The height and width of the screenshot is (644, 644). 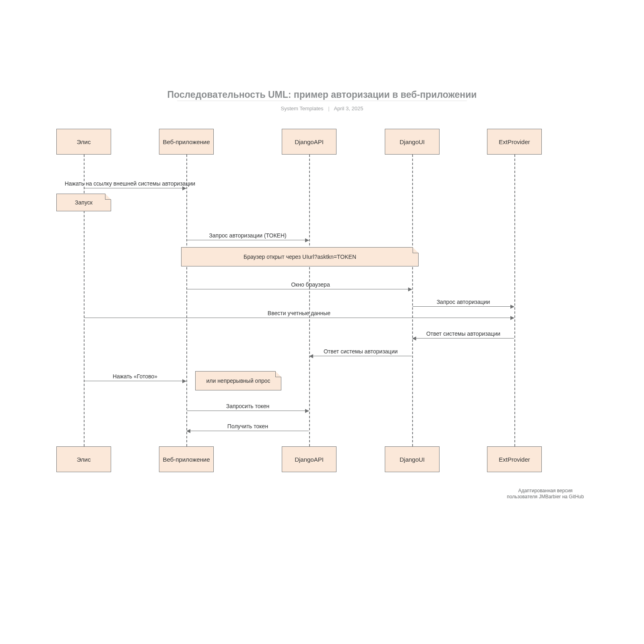 What do you see at coordinates (349, 109) in the screenshot?
I see `meta-date: April 3, 2025` at bounding box center [349, 109].